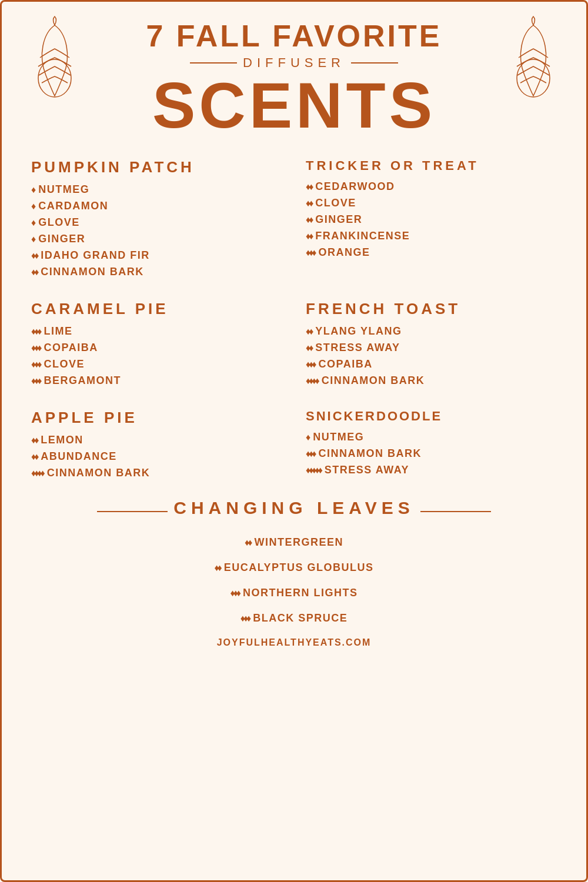 The width and height of the screenshot is (588, 882). What do you see at coordinates (294, 36) in the screenshot?
I see `header-title-top: 7 FALL FAVORITE` at bounding box center [294, 36].